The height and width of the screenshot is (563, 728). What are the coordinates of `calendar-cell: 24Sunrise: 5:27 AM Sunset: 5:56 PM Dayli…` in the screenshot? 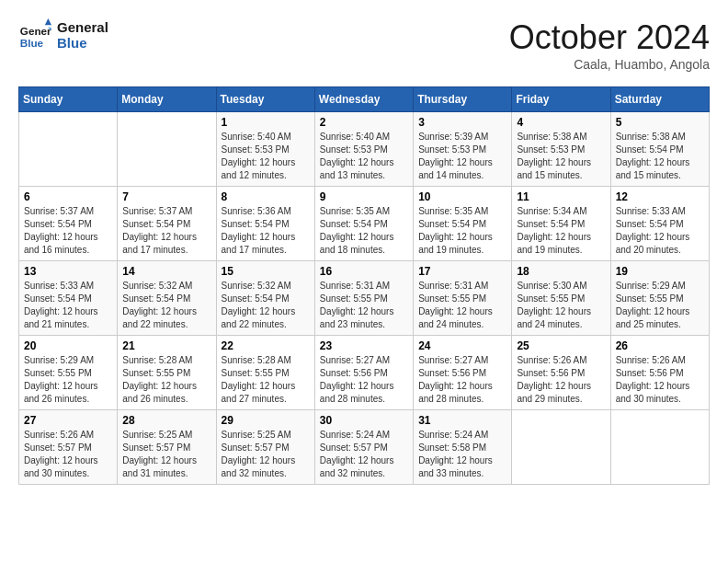 It's located at (463, 373).